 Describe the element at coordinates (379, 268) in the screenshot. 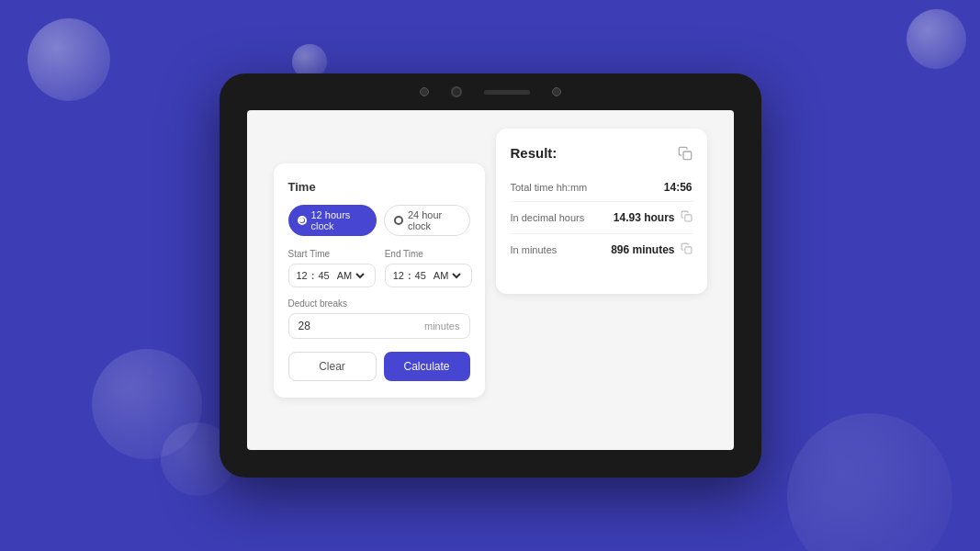

I see `time-inputs-row: Start Time 12 : 45 AM PM End Time 12` at that location.